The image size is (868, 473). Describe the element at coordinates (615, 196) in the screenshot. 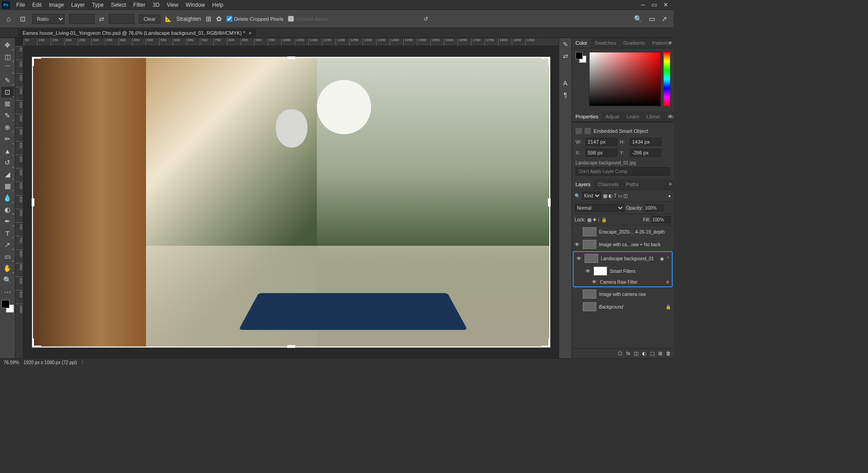

I see `filter-type-icon: T` at that location.